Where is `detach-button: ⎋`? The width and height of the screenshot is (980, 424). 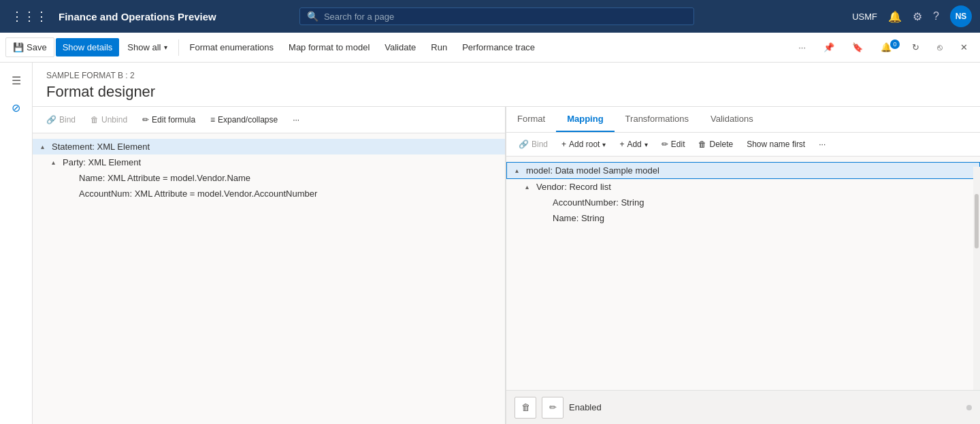
detach-button: ⎋ is located at coordinates (940, 48).